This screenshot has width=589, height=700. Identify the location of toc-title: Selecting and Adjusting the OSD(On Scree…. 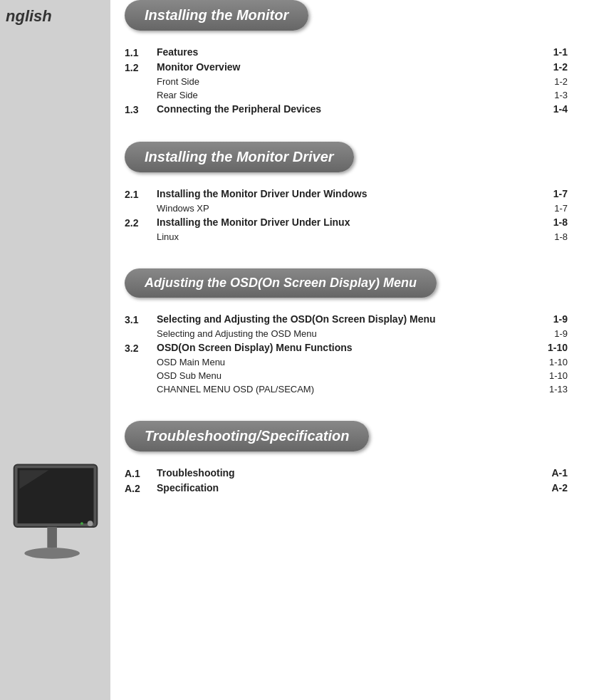
(339, 319).